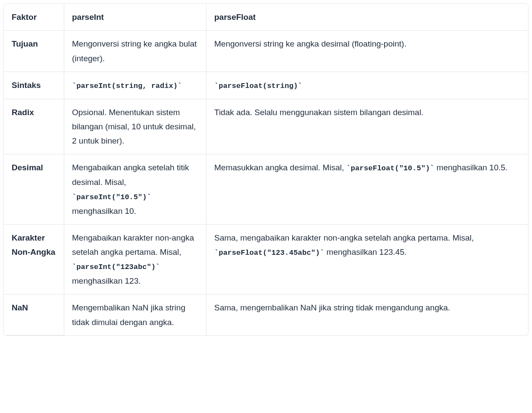 The height and width of the screenshot is (413, 532). Describe the element at coordinates (266, 315) in the screenshot. I see `table-row: NaNMengembalikan NaN jika string tidak d…` at that location.